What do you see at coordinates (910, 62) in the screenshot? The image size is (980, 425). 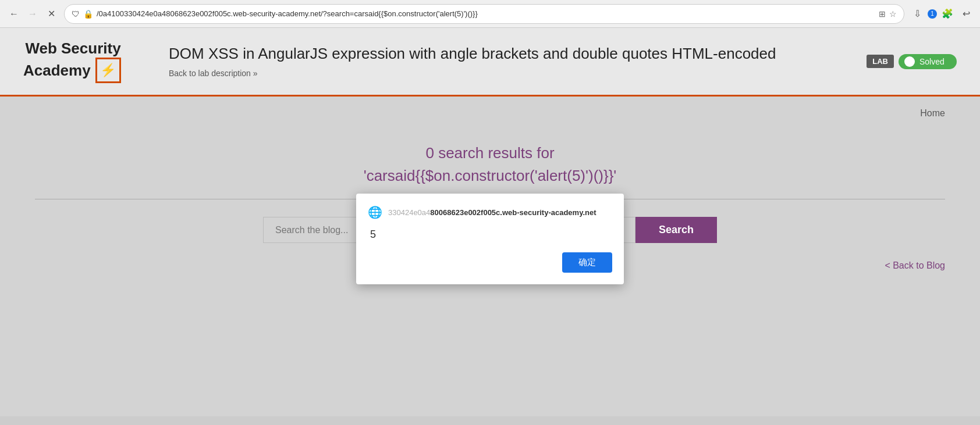 I see `toggle-circle` at bounding box center [910, 62].